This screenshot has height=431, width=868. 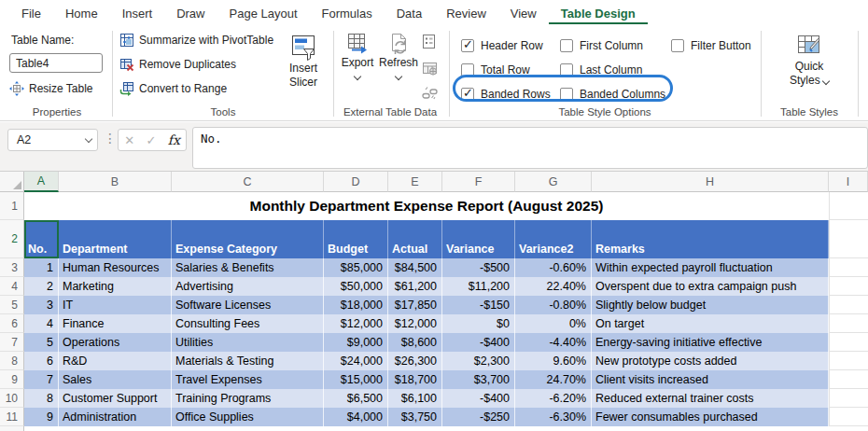 I want to click on cell: Travel Expenses, so click(x=248, y=380).